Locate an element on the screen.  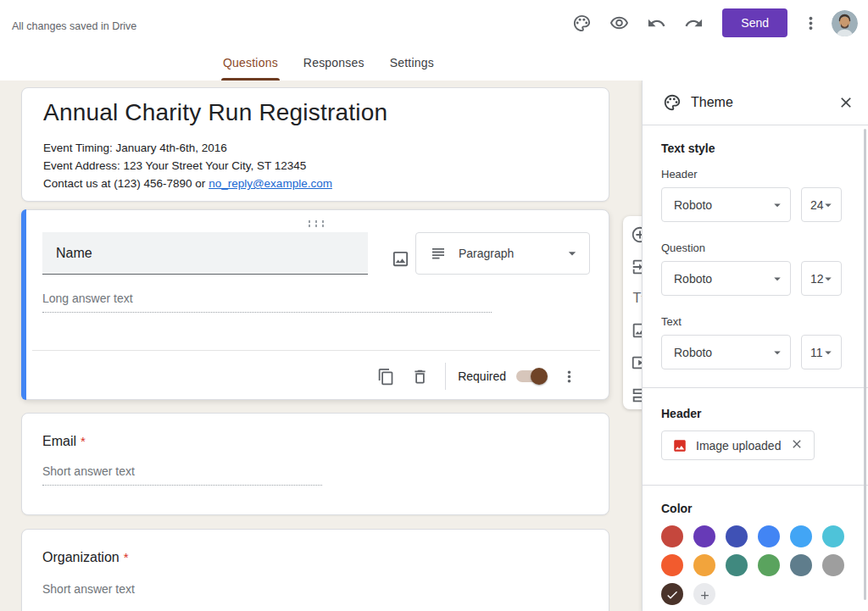
color-swatch-light-blue is located at coordinates (801, 536).